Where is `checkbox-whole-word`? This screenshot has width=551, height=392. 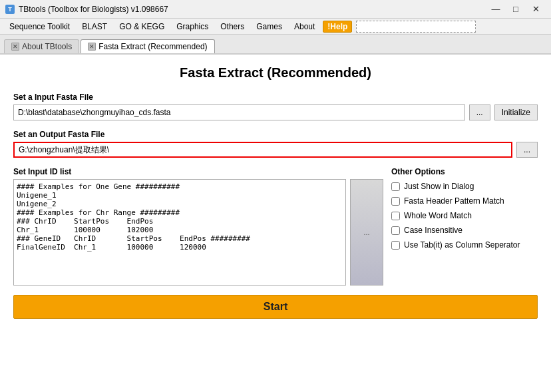 checkbox-whole-word is located at coordinates (395, 216).